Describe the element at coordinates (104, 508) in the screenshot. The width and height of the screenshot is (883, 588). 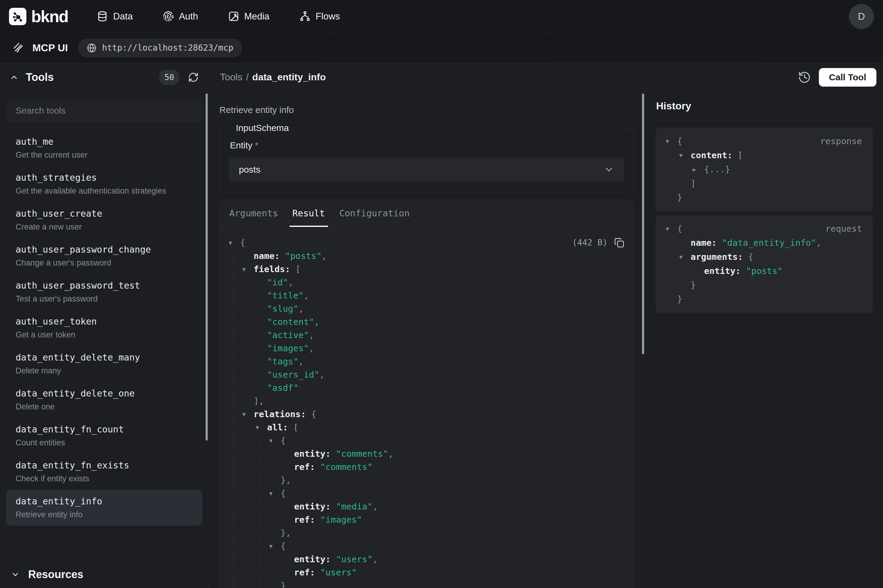
I see `tool-item-data_entity_info: data_entity_infoRetrieve entity info` at that location.